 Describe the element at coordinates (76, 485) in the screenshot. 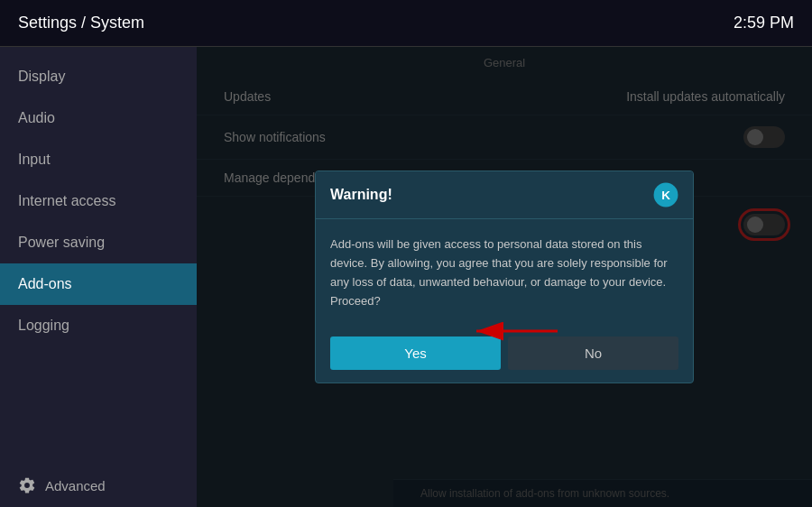

I see `advanced-label: Advanced` at that location.